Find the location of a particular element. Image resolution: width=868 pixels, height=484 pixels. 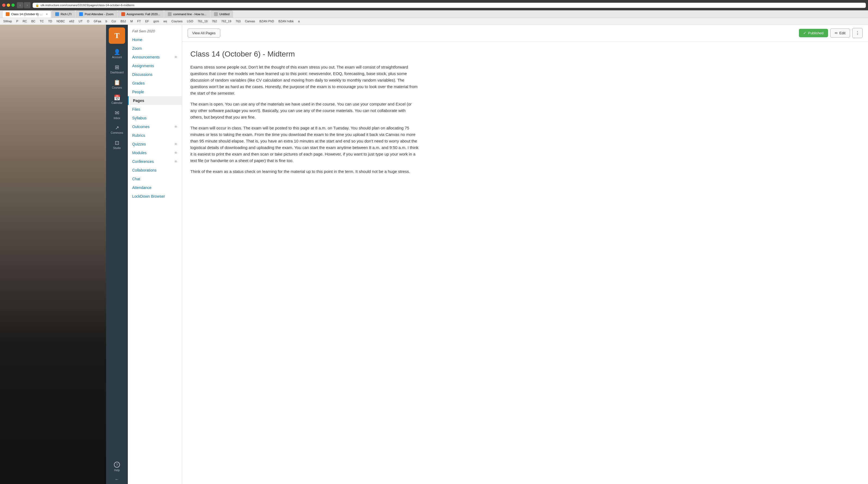

bookmark-canvas: Canvas is located at coordinates (250, 21).